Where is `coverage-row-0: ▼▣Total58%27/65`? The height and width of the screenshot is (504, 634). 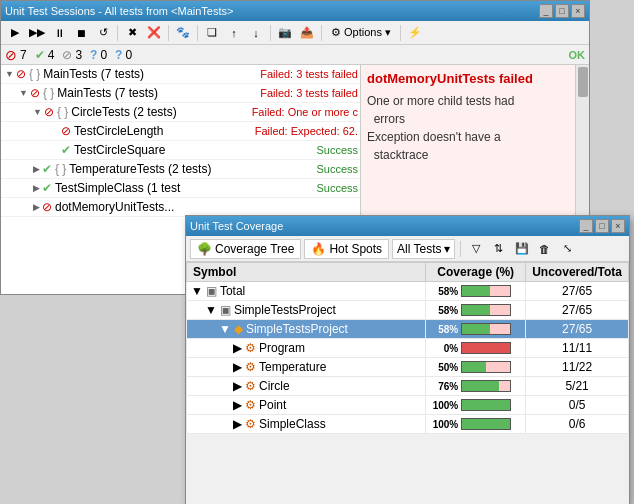 coverage-row-0: ▼▣Total58%27/65 is located at coordinates (408, 292).